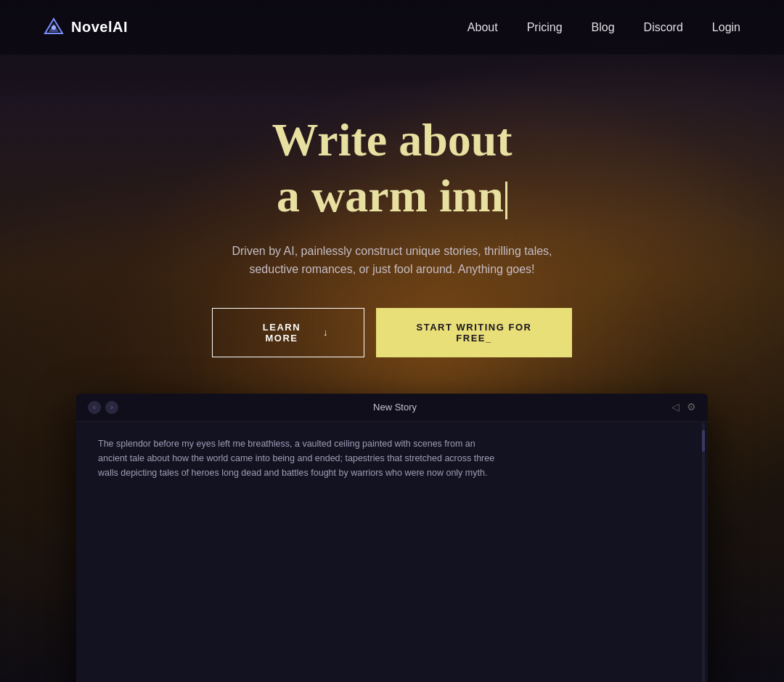  Describe the element at coordinates (392, 141) in the screenshot. I see `hero-title-line1: Write about` at that location.